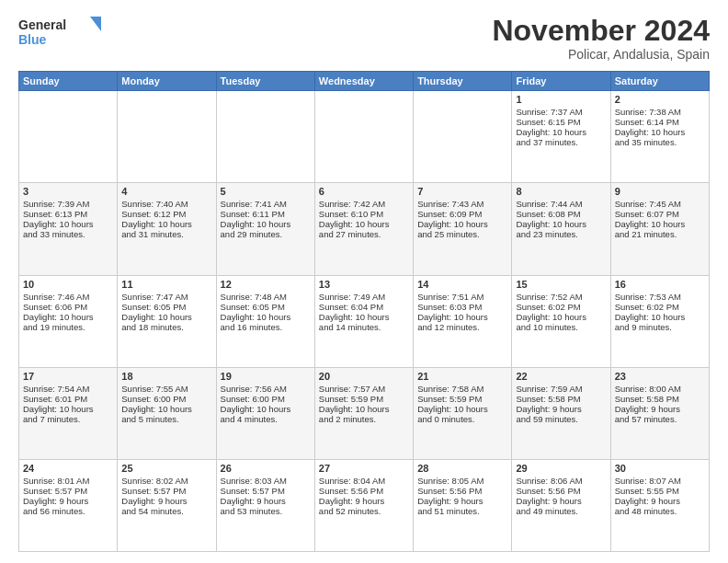 This screenshot has height=563, width=728. I want to click on header: General Blue November 2024 Policar, Anda…, so click(364, 39).